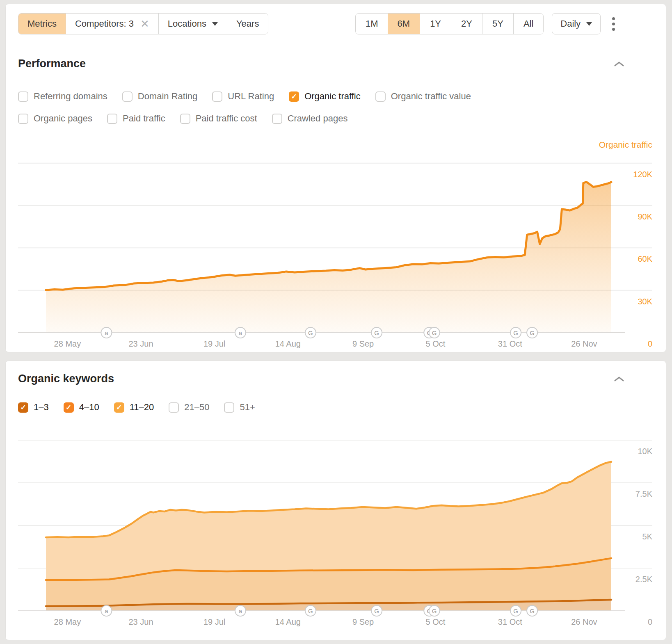  Describe the element at coordinates (647, 537) in the screenshot. I see `y-axis-label: 5K` at that location.